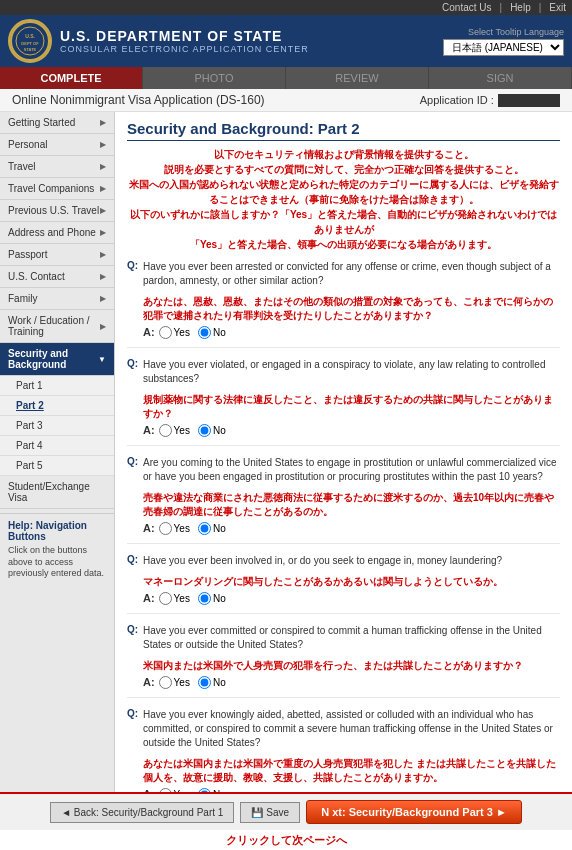 This screenshot has width=572, height=850. I want to click on top-bar: Contact Us | Help | Exit, so click(286, 8).